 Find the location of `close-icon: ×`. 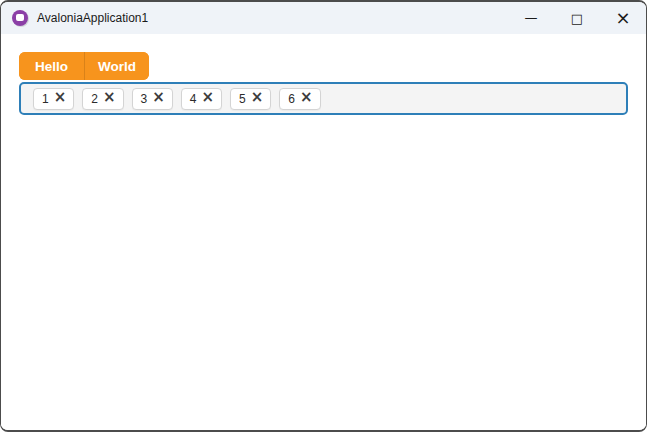

close-icon: × is located at coordinates (622, 18).